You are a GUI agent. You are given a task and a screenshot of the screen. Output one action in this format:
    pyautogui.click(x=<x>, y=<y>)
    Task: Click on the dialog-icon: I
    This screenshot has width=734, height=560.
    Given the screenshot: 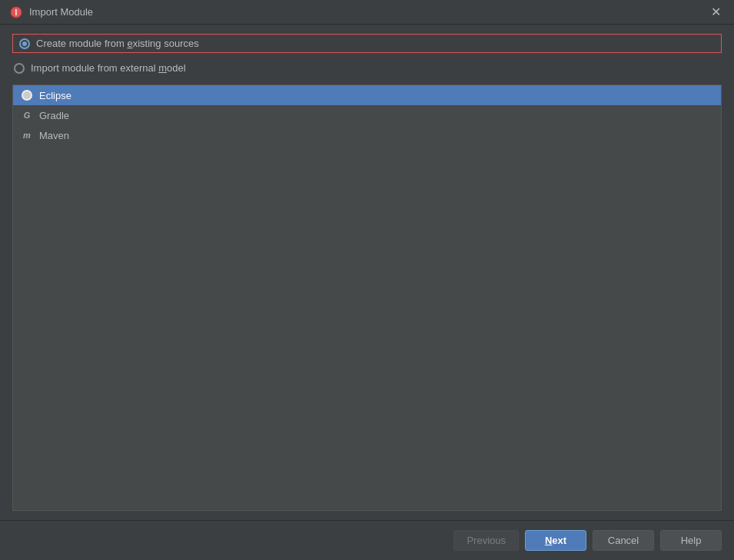 What is the action you would take?
    pyautogui.click(x=16, y=12)
    